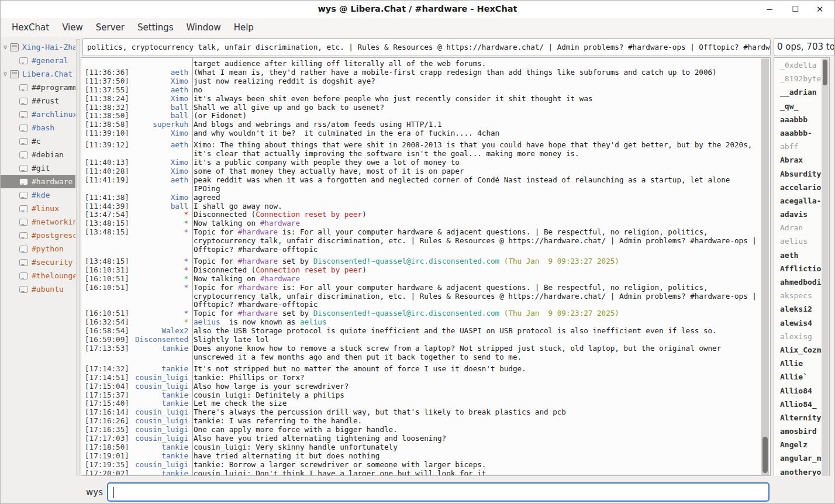 The width and height of the screenshot is (835, 504). I want to click on tree-scrollbar, so click(78, 270).